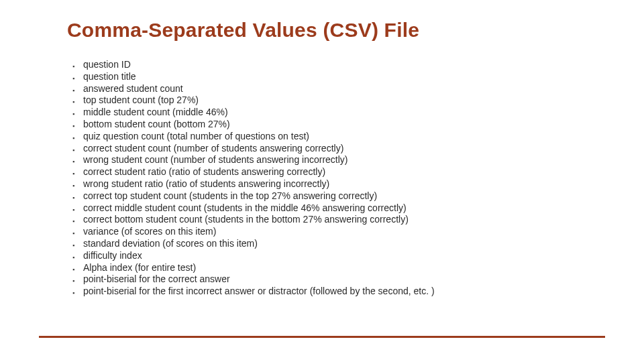 Image resolution: width=644 pixels, height=362 pixels. What do you see at coordinates (334, 244) in the screenshot?
I see `list-item: ▪standard deviation (of scores on this i…` at bounding box center [334, 244].